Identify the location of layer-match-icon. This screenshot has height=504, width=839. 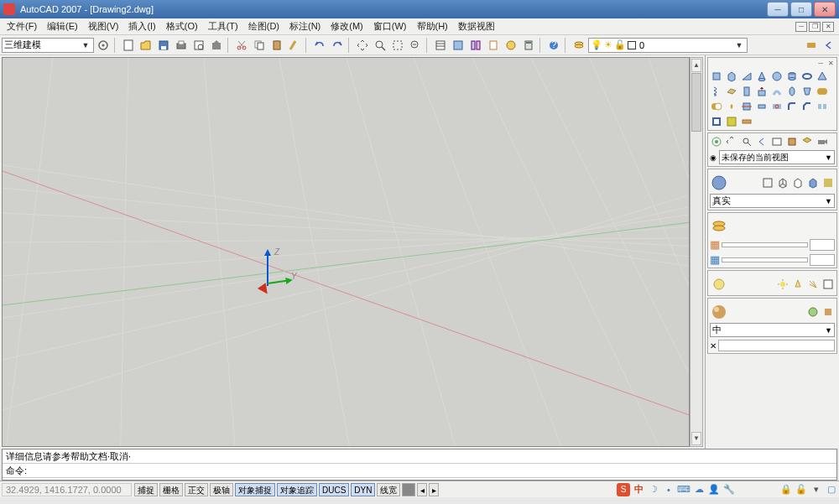
(811, 45).